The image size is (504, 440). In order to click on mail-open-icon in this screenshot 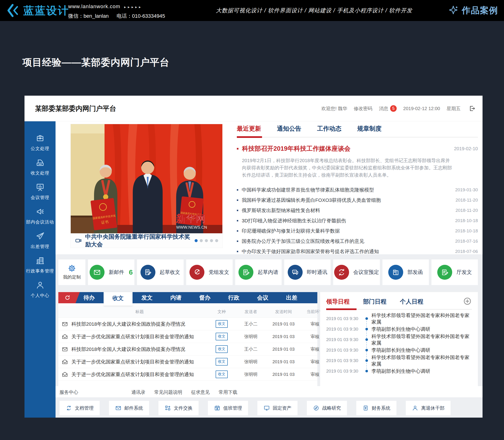, I will do `click(65, 337)`.